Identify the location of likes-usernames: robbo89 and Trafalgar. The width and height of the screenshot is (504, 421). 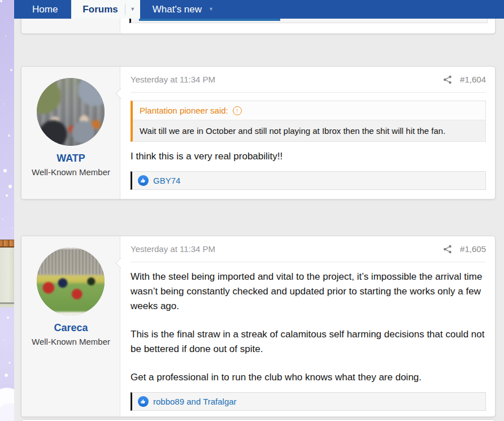
(195, 401).